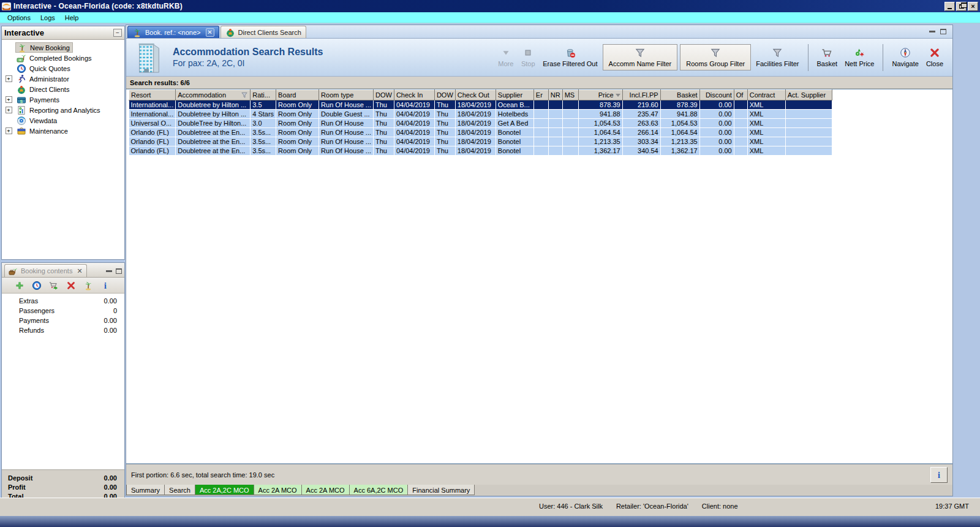 The width and height of the screenshot is (980, 527). What do you see at coordinates (45, 271) in the screenshot?
I see `booking-contents-tab: Booking contents ✕` at bounding box center [45, 271].